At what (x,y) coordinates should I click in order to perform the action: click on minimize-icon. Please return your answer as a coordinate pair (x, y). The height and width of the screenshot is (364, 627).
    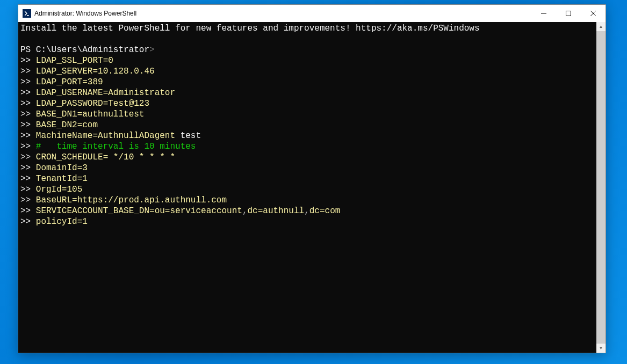
    Looking at the image, I should click on (544, 13).